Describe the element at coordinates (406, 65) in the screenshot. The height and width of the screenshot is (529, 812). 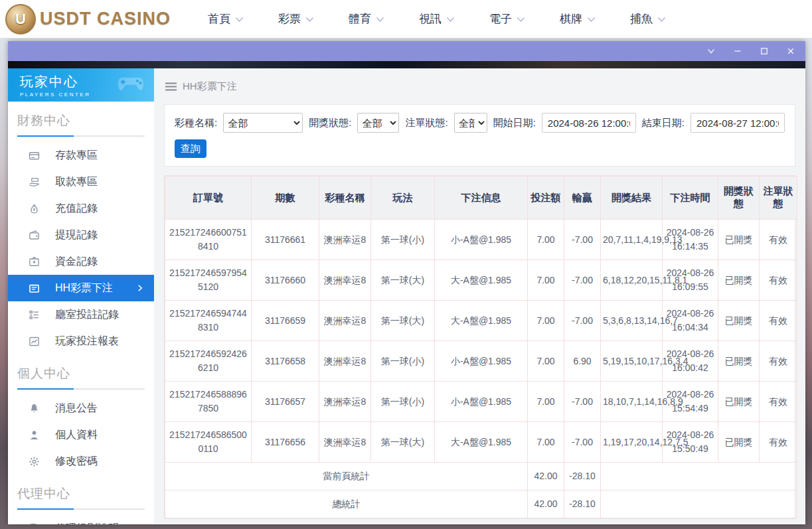
I see `window-banner-strip` at that location.